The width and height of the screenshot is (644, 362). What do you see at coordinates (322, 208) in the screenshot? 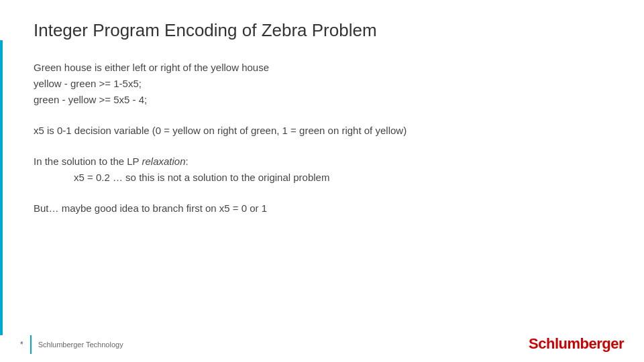
I see `paragraph-4: But… maybe good idea to branch first on …` at bounding box center [322, 208].